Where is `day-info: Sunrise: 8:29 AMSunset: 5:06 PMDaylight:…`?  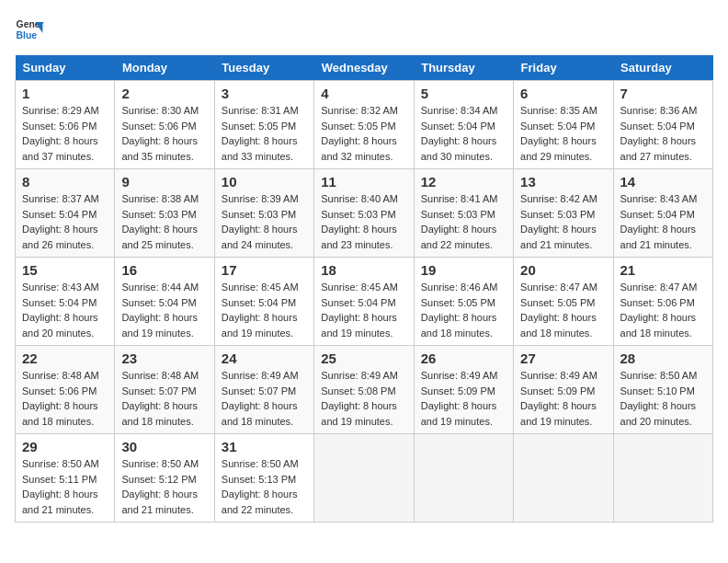
day-info: Sunrise: 8:29 AMSunset: 5:06 PMDaylight:… is located at coordinates (64, 133).